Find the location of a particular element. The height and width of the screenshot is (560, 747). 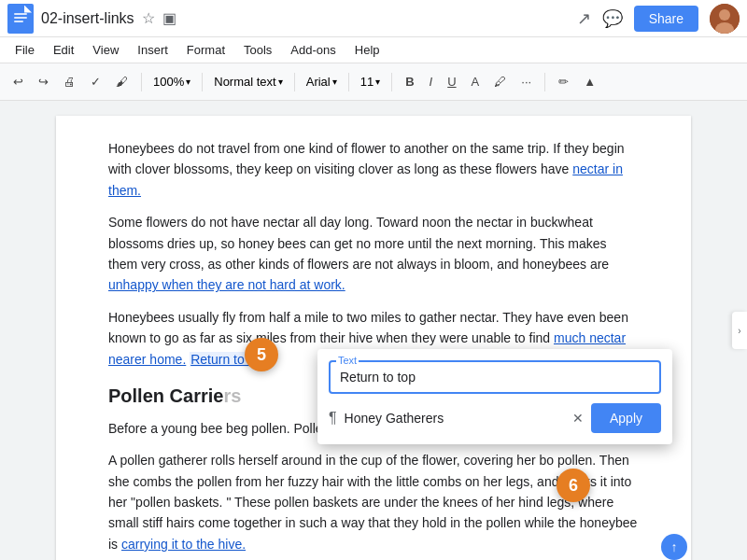

highlight-button: 🖊 is located at coordinates (500, 82).